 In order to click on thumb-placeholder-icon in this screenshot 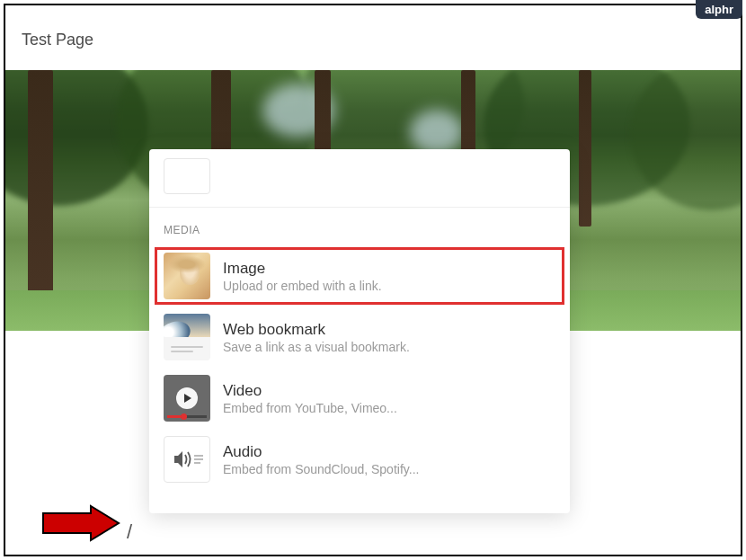, I will do `click(187, 176)`.